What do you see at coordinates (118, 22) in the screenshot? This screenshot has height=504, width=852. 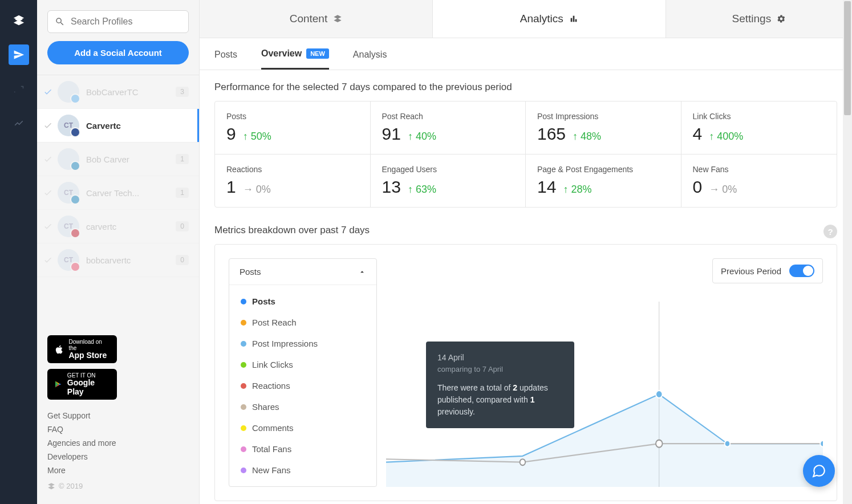 I see `search-profiles-box` at bounding box center [118, 22].